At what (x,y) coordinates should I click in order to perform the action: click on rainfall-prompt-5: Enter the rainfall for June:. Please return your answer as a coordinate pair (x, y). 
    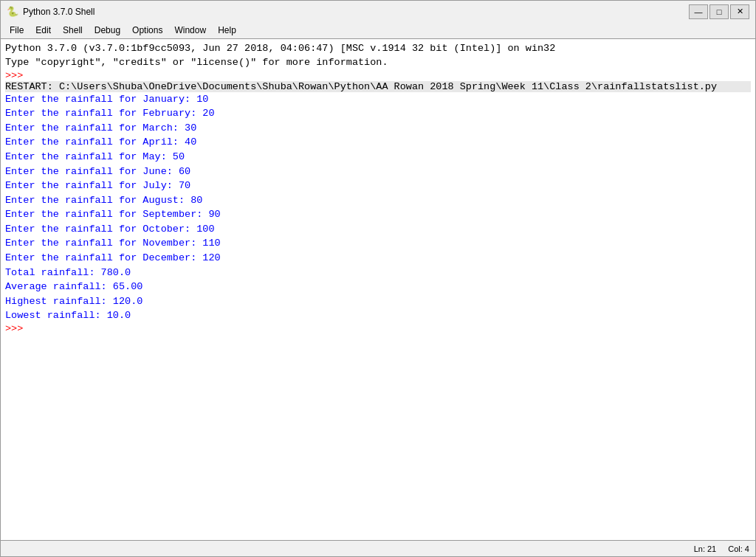
    Looking at the image, I should click on (92, 171).